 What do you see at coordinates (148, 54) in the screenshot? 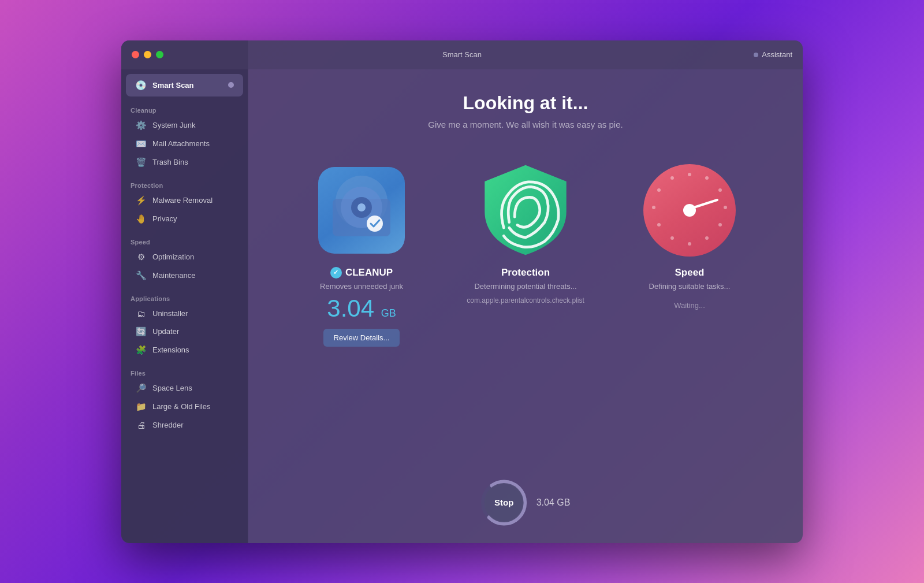
I see `minimize-button` at bounding box center [148, 54].